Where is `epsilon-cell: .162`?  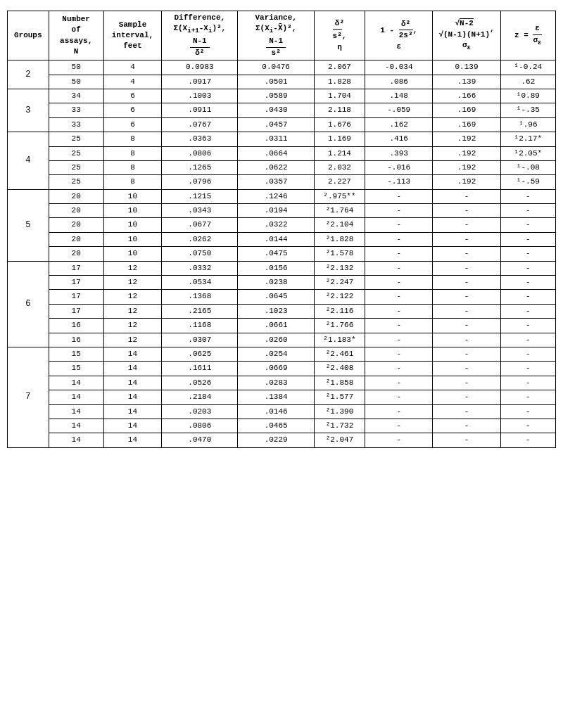 epsilon-cell: .162 is located at coordinates (399, 124).